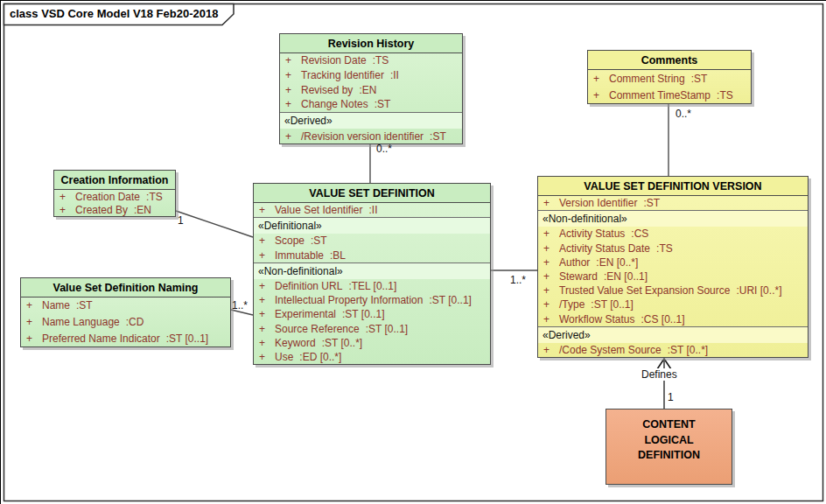 The image size is (826, 504). Describe the element at coordinates (673, 267) in the screenshot. I see `class-value-set-definition-version: VALUE SET DEFINITION VERSION + Version I…` at that location.